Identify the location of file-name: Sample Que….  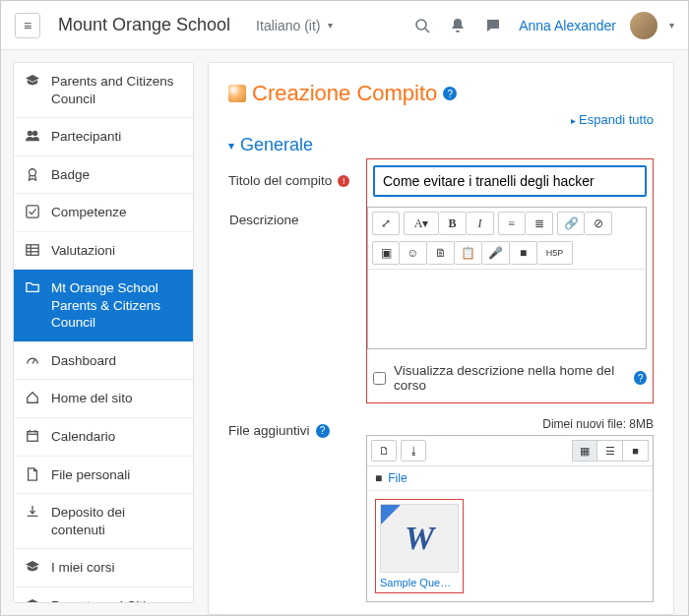
(419, 583).